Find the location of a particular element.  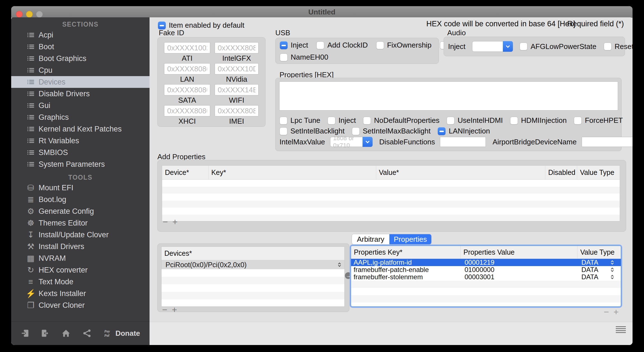

sidebar-item-kernel-and-kext-patches: Kernel and Kext Patches is located at coordinates (80, 129).